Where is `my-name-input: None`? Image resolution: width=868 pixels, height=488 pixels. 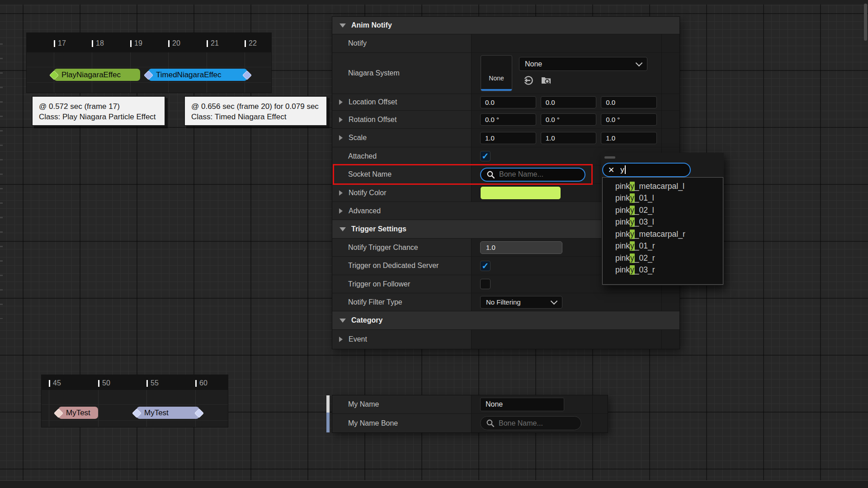 my-name-input: None is located at coordinates (522, 404).